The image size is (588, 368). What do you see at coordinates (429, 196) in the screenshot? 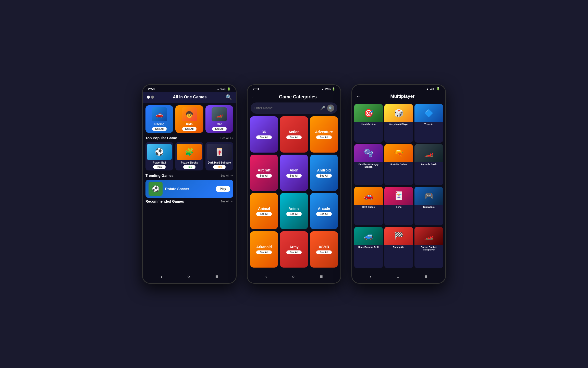
I see `tankwar-thumb: 🎮` at bounding box center [429, 196].